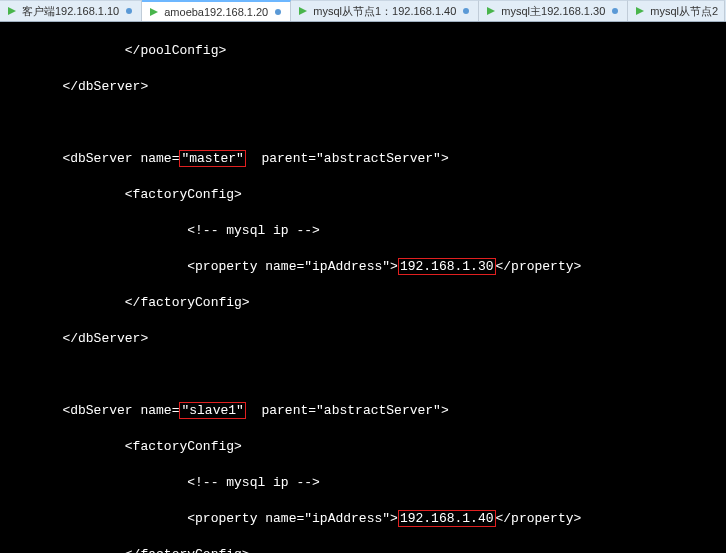 This screenshot has height=553, width=726. What do you see at coordinates (447, 266) in the screenshot?
I see `highlight-ip-master: 192.168.1.30` at bounding box center [447, 266].